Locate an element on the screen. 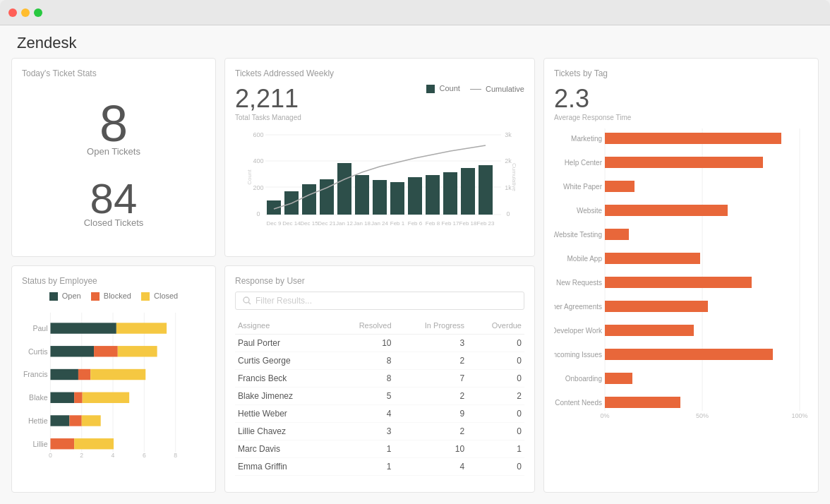  svg-text: Onboarding is located at coordinates (584, 378).